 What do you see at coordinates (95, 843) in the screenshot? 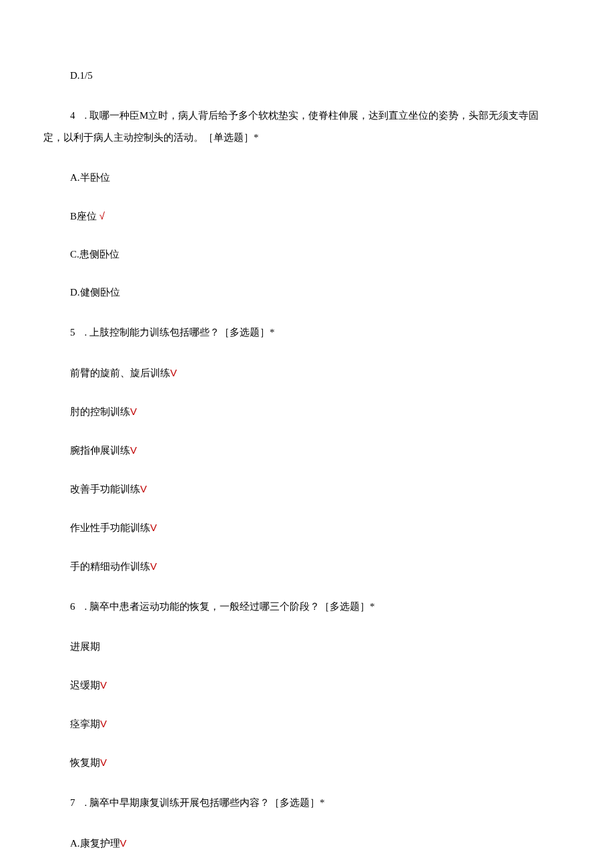
I see `option-text: A.康复护理` at bounding box center [95, 843].